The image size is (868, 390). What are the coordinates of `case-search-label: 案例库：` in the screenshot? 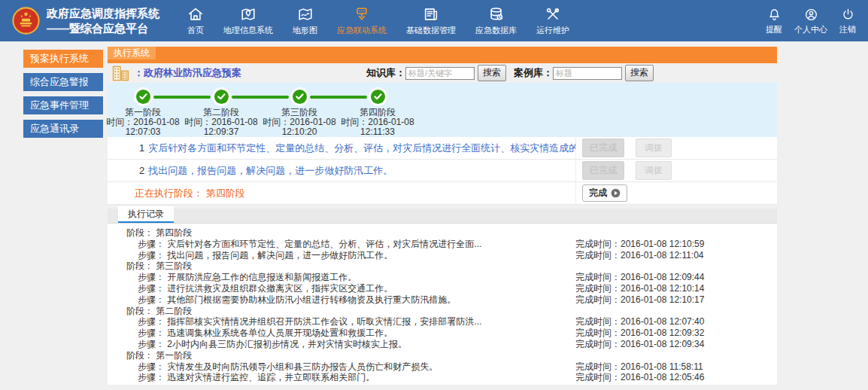 It's located at (533, 73).